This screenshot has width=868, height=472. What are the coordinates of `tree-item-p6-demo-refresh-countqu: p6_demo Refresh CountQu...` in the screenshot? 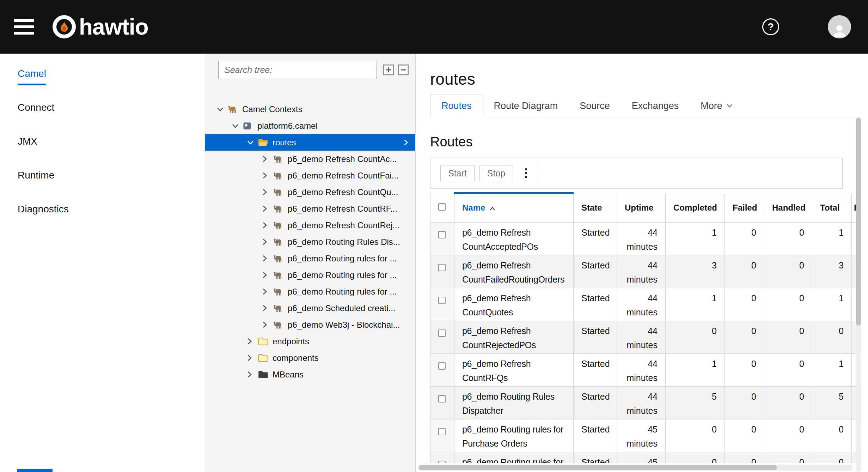 It's located at (310, 192).